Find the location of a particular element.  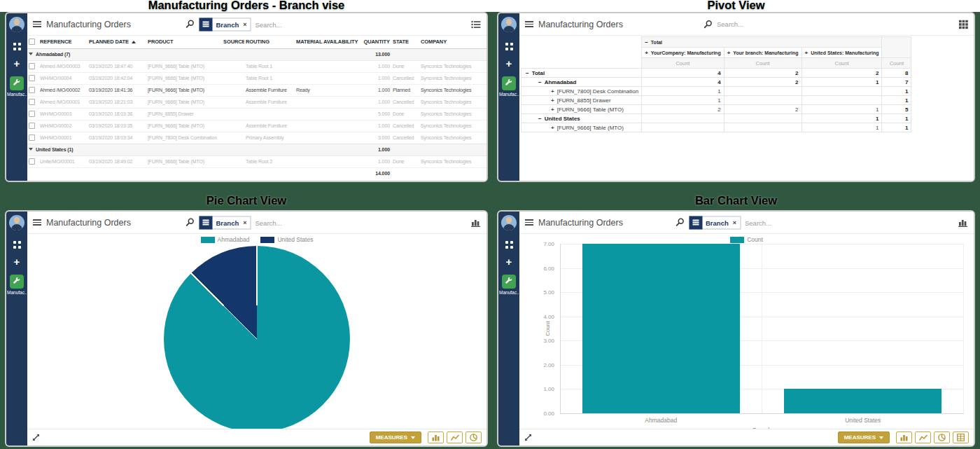

column-header-state: STATE is located at coordinates (405, 42).